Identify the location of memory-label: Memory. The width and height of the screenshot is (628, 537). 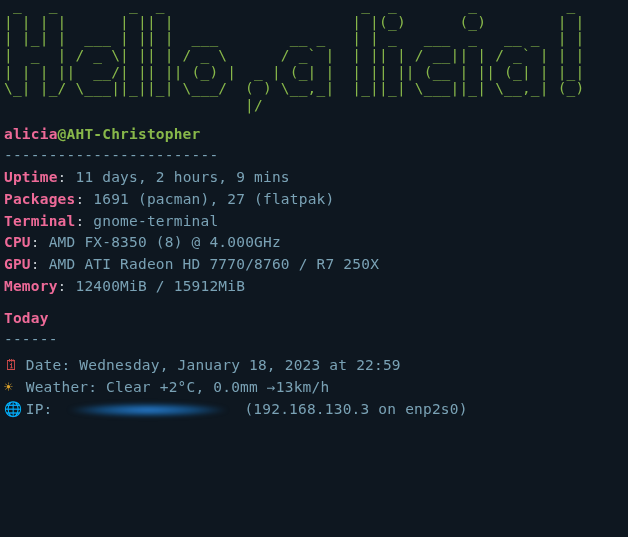
(31, 286).